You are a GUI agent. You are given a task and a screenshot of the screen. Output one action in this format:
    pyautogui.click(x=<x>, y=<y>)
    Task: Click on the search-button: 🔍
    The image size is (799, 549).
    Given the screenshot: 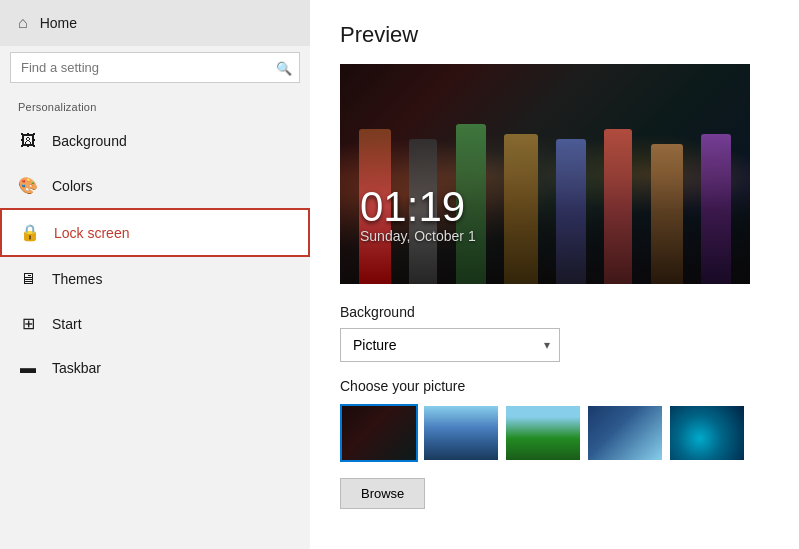 What is the action you would take?
    pyautogui.click(x=284, y=68)
    